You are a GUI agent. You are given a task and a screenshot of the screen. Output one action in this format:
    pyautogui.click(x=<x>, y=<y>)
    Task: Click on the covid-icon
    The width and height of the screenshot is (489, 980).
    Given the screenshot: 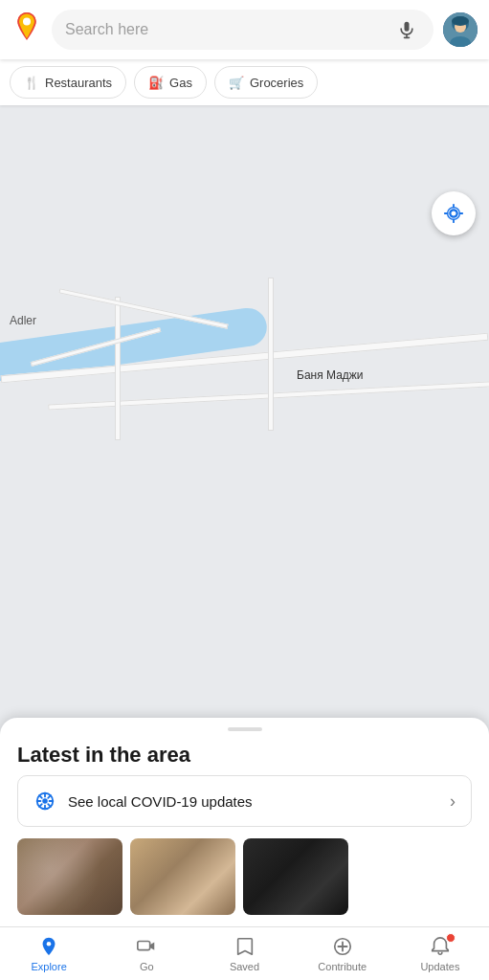 What is the action you would take?
    pyautogui.click(x=45, y=801)
    